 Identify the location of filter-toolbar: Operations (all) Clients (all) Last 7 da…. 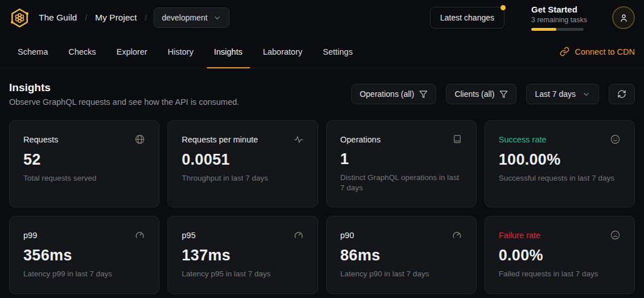
(493, 94).